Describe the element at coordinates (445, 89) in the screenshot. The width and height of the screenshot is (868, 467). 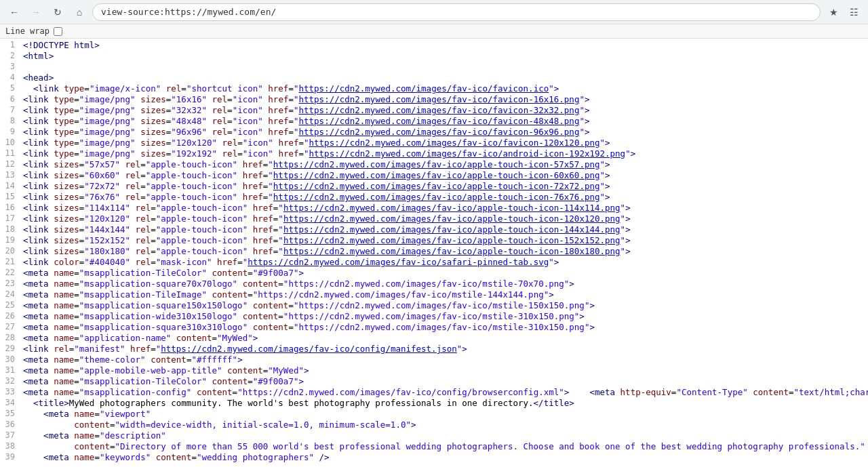
I see `line-content: <link type="image/x-icon" rel="shortcut …` at that location.